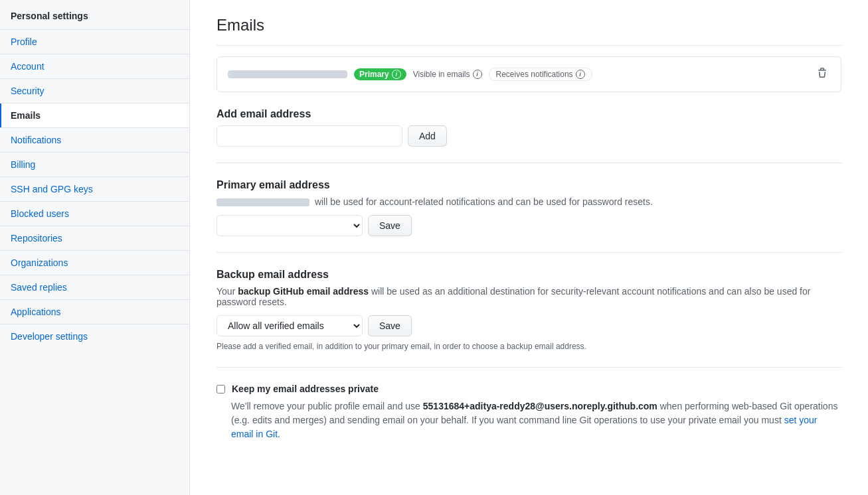  I want to click on backup-email-desc: Your backup GitHub email address will be…, so click(529, 297).